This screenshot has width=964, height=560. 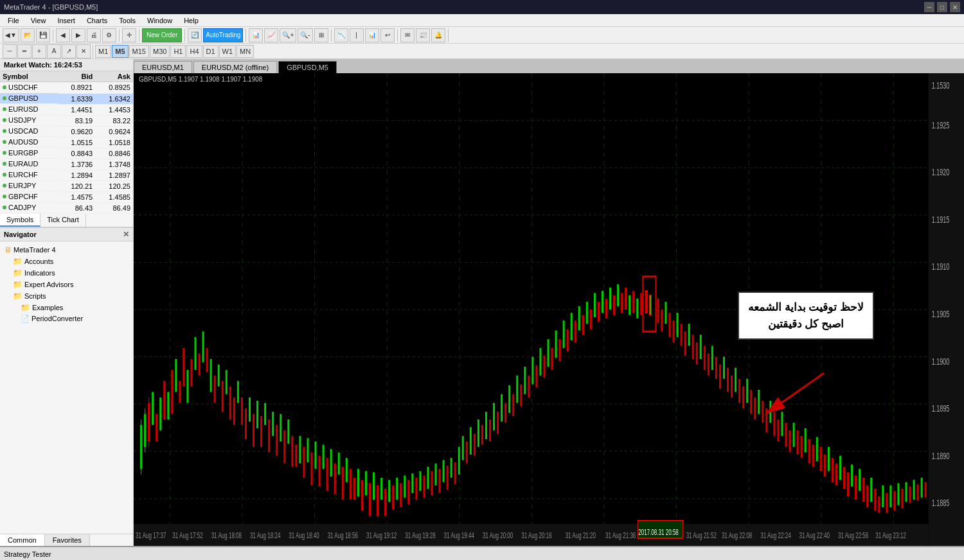 I want to click on nav-tab-common: Common, so click(x=22, y=540).